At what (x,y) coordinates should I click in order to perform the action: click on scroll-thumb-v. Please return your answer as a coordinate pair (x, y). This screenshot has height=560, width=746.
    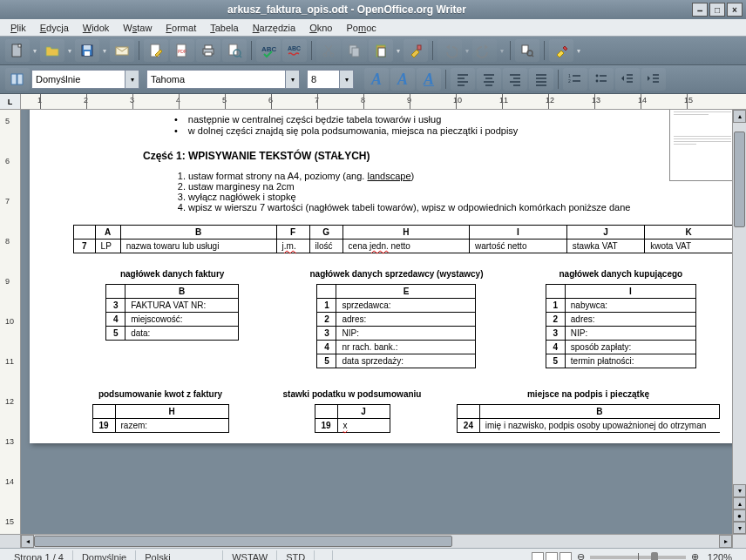
    Looking at the image, I should click on (739, 179).